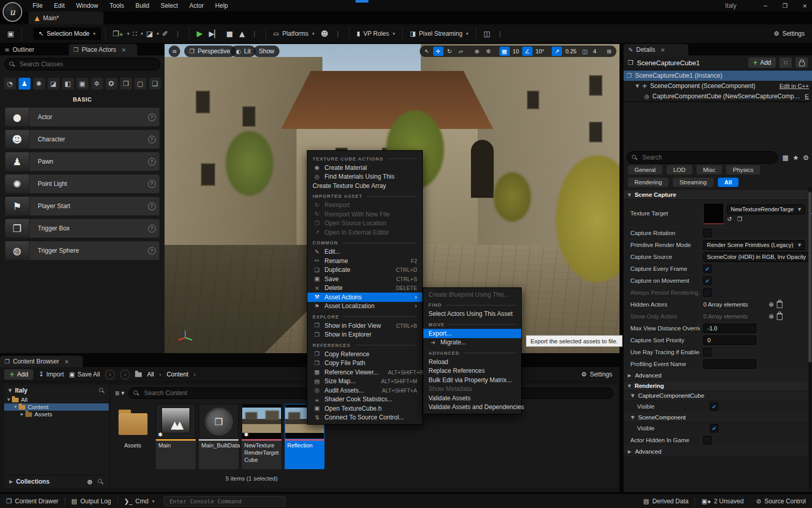 This screenshot has width=812, height=508. I want to click on editor-modes-icon: ✐, so click(165, 34).